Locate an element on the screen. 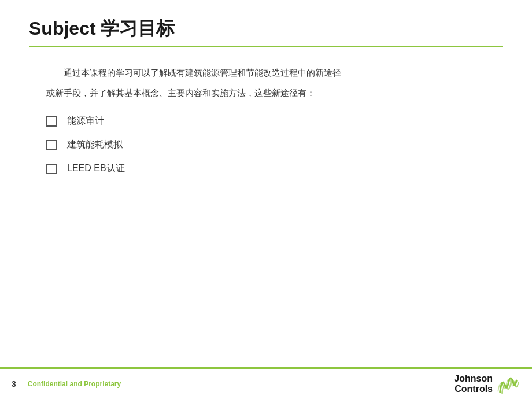  title-chinese: 学习目标 is located at coordinates (138, 28).